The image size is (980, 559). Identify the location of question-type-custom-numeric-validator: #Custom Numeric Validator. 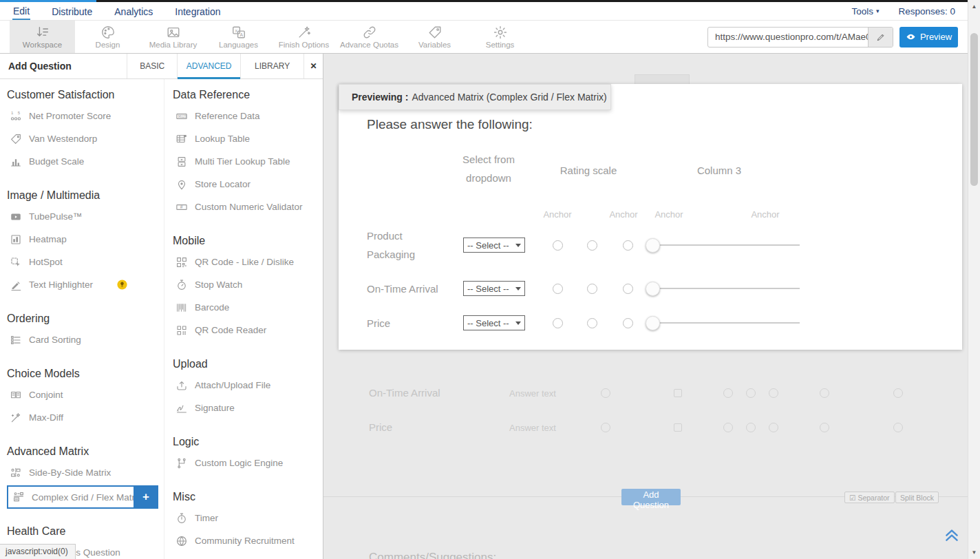
(248, 207).